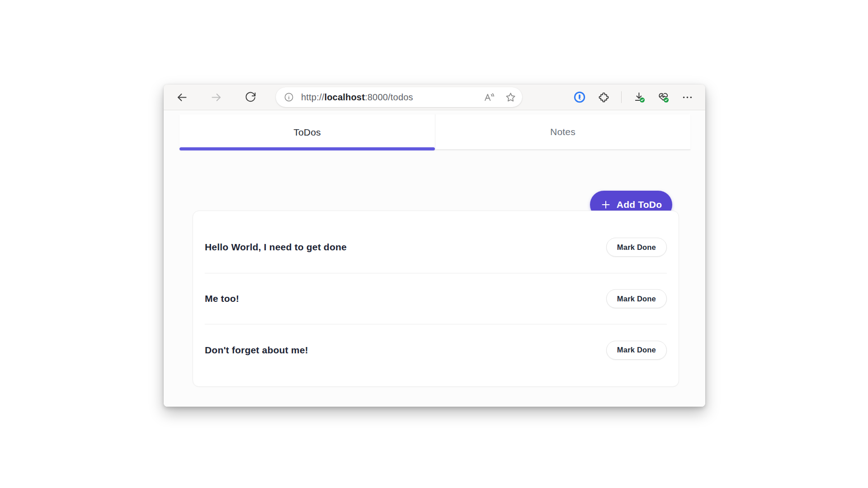 This screenshot has width=868, height=488. What do you see at coordinates (563, 132) in the screenshot?
I see `tab-notes-label: Notes` at bounding box center [563, 132].